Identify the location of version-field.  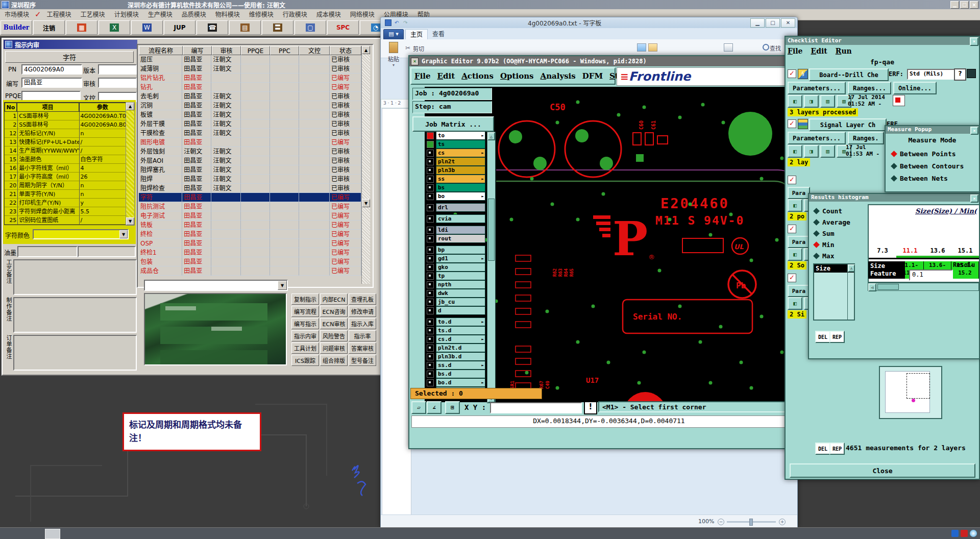
(117, 69).